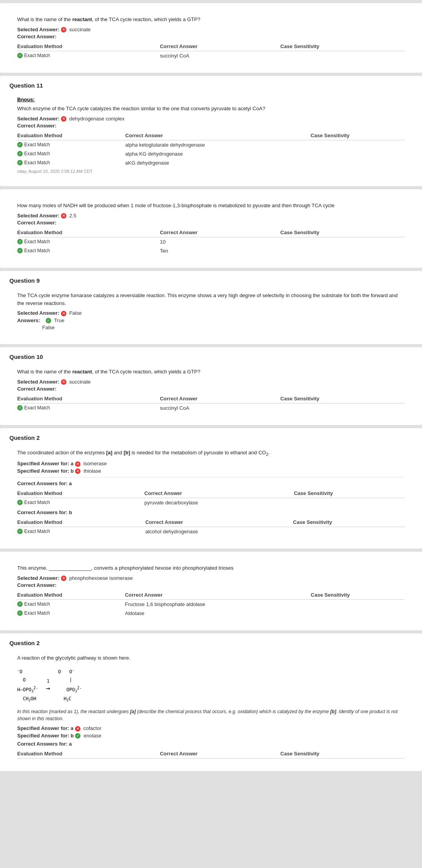 The image size is (422, 868). What do you see at coordinates (211, 99) in the screenshot?
I see `bonus-label: Bnous:` at bounding box center [211, 99].